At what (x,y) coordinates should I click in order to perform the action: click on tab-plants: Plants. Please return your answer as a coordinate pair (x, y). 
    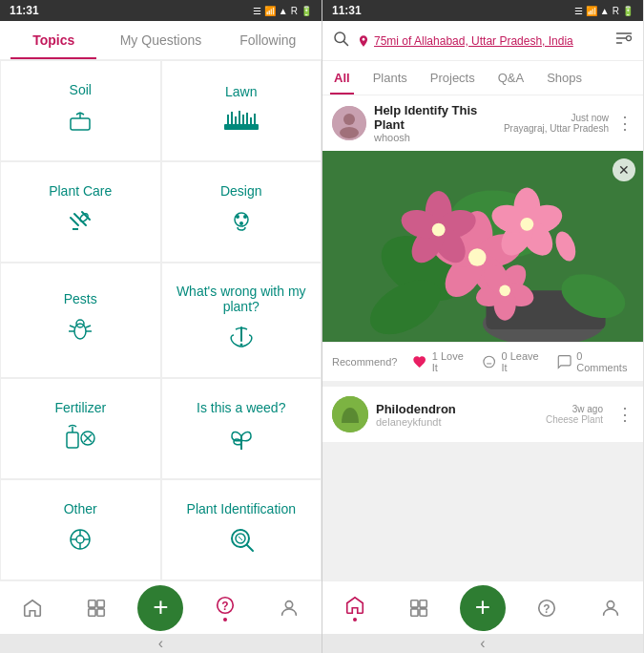
    Looking at the image, I should click on (390, 78).